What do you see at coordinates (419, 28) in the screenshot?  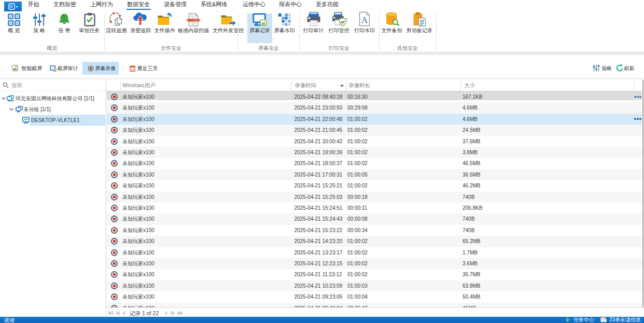 I see `ribbon-item-clipboard-record: 剪切板记录` at bounding box center [419, 28].